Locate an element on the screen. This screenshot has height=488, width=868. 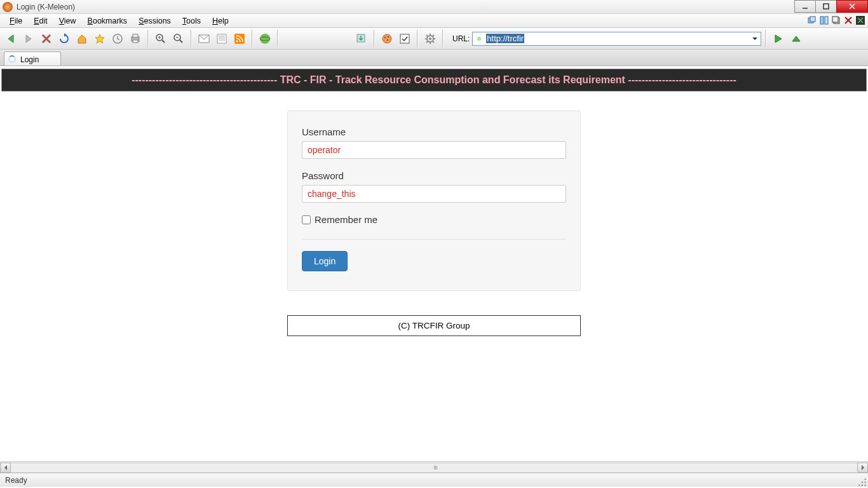
forward-button is located at coordinates (29, 39).